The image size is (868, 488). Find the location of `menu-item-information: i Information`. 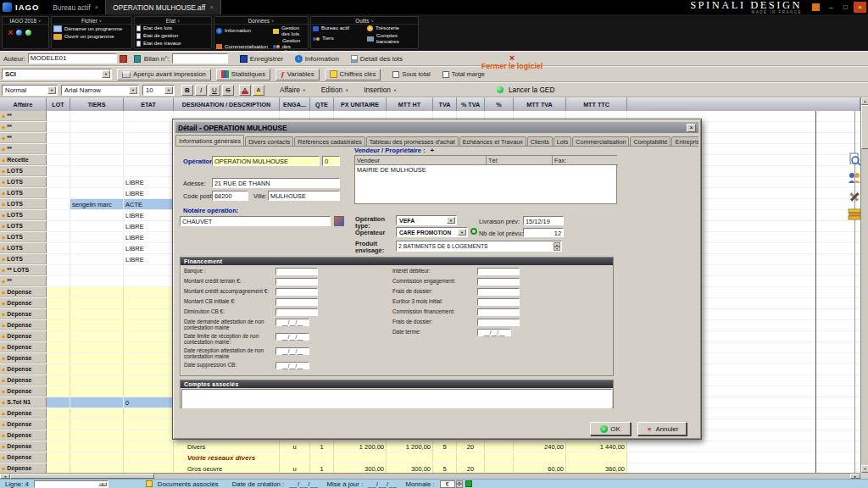

menu-item-information: i Information is located at coordinates (242, 30).